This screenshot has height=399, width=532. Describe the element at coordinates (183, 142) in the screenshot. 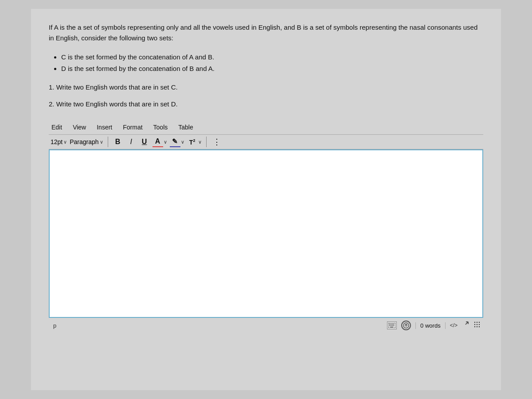

I see `highlight-chevron: ∨` at that location.